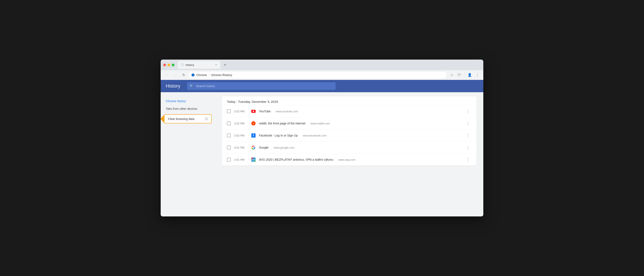 The image size is (644, 276). Describe the element at coordinates (241, 111) in the screenshot. I see `time-youtube: 2:02 PM` at that location.